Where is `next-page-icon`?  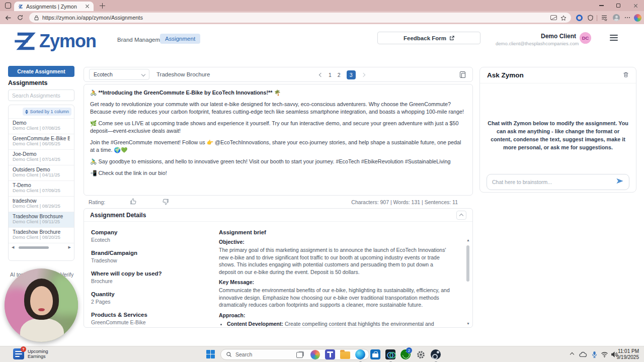
next-page-icon is located at coordinates (363, 75).